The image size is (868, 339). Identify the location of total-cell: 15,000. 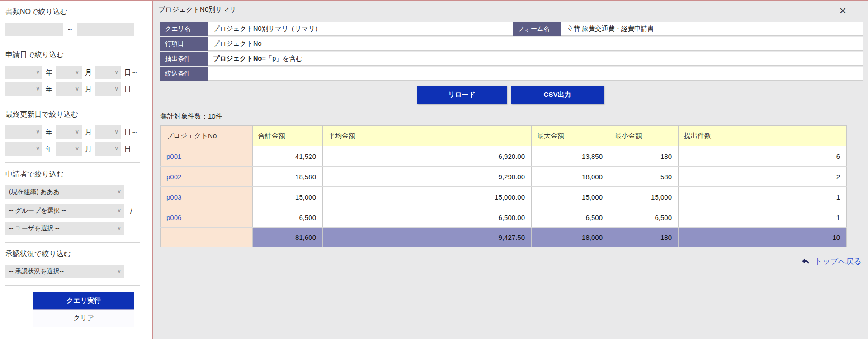
(288, 197).